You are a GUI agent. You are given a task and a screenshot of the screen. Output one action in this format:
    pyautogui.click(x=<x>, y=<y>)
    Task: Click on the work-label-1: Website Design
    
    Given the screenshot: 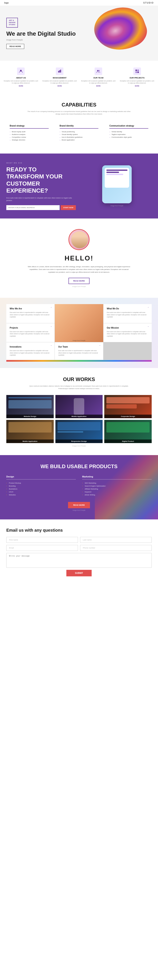 What is the action you would take?
    pyautogui.click(x=30, y=416)
    